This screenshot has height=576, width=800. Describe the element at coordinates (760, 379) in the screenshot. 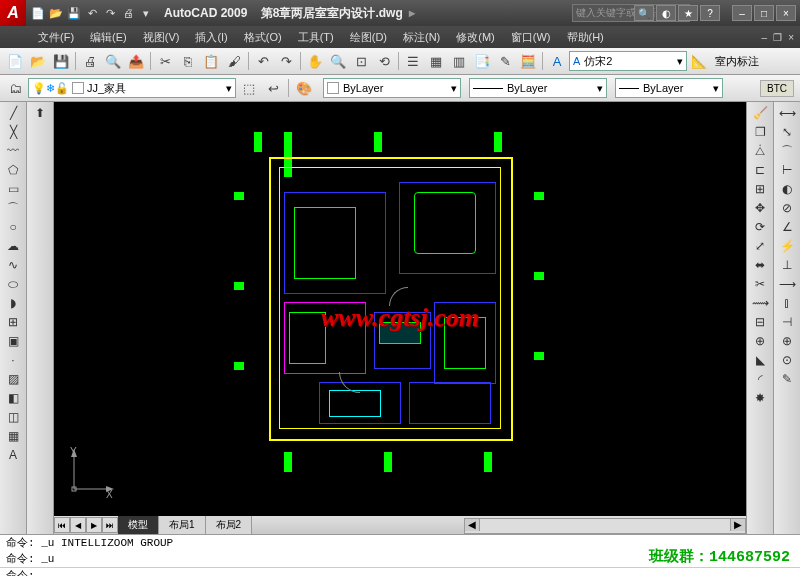

I see `fillet-icon: ◜` at that location.